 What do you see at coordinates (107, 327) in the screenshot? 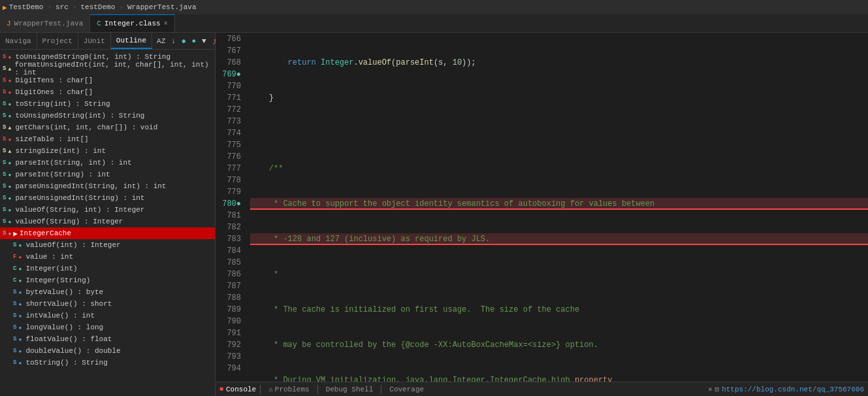
I see `outline-item-longvalue: S ● longValue() : long` at bounding box center [107, 327].